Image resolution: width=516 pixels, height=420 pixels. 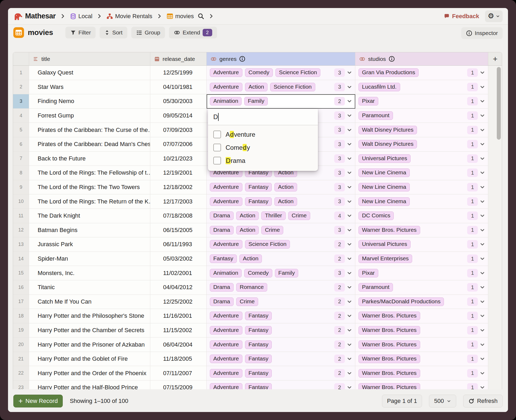 I want to click on cell-release-date: 07/15/2009, so click(x=178, y=385).